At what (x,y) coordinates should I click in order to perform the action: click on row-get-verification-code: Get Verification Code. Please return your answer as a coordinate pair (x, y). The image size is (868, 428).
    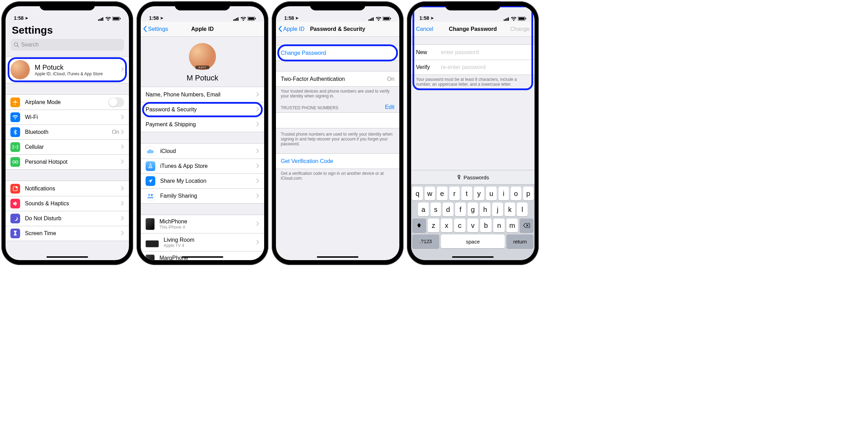
    Looking at the image, I should click on (338, 161).